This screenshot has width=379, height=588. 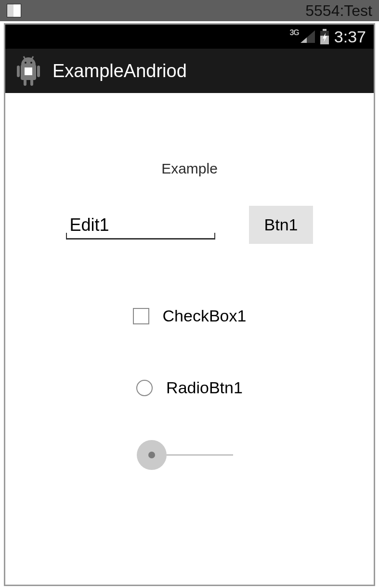 I want to click on radio1-label: RadioBtn1, so click(x=204, y=388).